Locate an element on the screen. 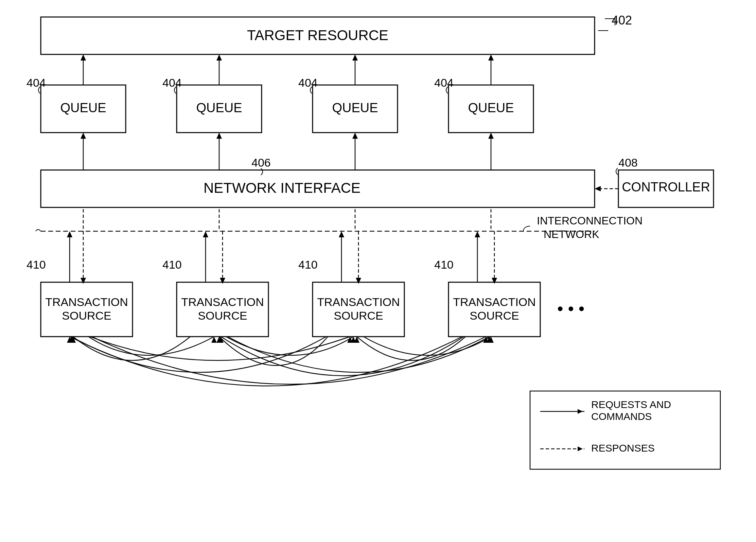 This screenshot has height=542, width=756. queue-label-4: QUEUE is located at coordinates (491, 108).